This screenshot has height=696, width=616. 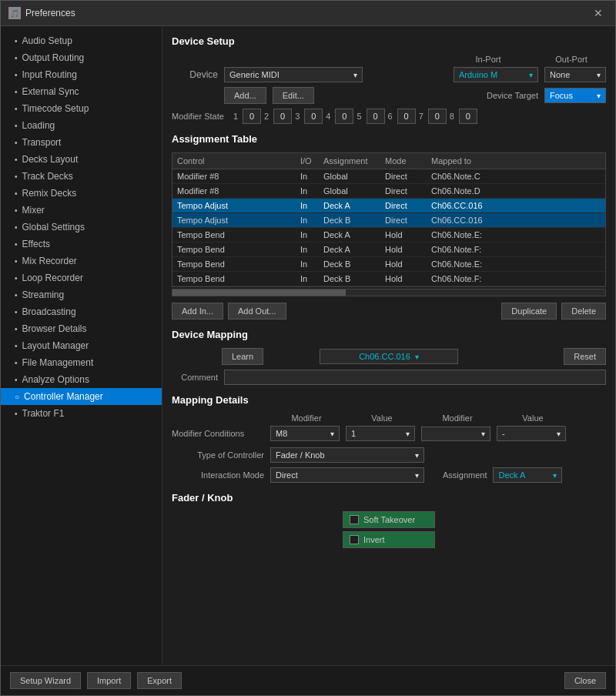 What do you see at coordinates (82, 159) in the screenshot?
I see `sidebar-item-decks-layout: Decks Layout` at bounding box center [82, 159].